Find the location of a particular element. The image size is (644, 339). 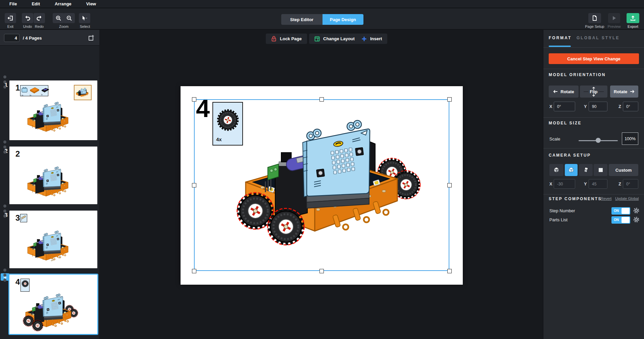

camera-preset-front-button is located at coordinates (571, 170).